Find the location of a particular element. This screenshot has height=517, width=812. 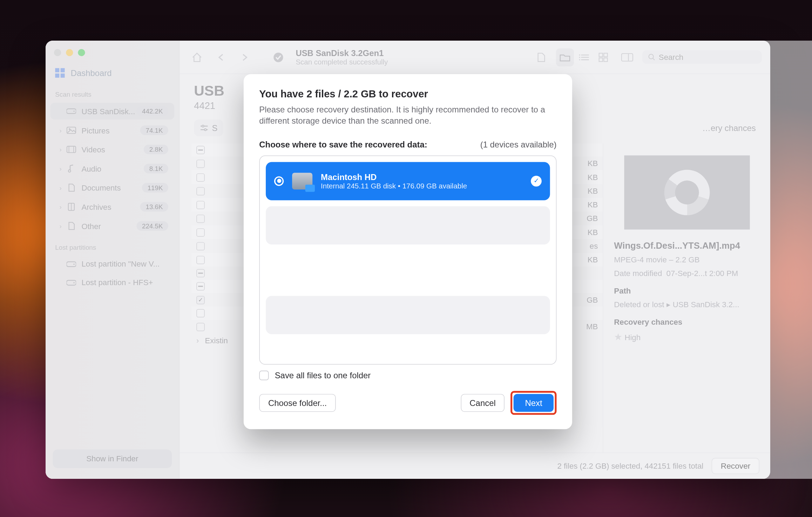

devices-available-label: (1 devices available) is located at coordinates (519, 144).